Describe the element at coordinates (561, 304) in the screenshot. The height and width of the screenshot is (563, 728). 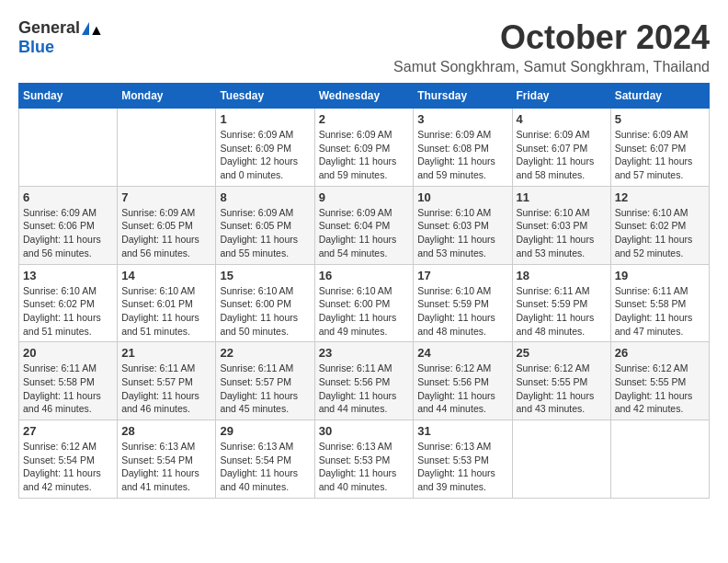
I see `calendar-cell: 18Sunrise: 6:11 AM Sunset: 5:59 PM Dayli…` at that location.